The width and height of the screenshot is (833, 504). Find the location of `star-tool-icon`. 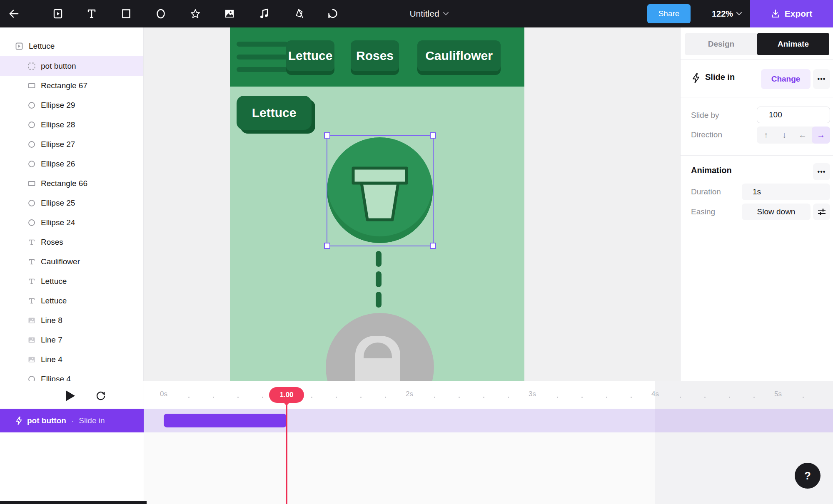

star-tool-icon is located at coordinates (195, 14).